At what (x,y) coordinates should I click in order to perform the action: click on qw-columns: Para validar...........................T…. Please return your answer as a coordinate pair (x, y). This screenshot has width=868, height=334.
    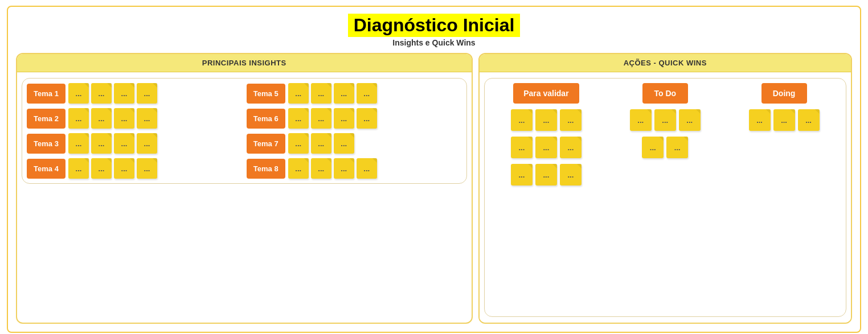
    Looking at the image, I should click on (665, 134).